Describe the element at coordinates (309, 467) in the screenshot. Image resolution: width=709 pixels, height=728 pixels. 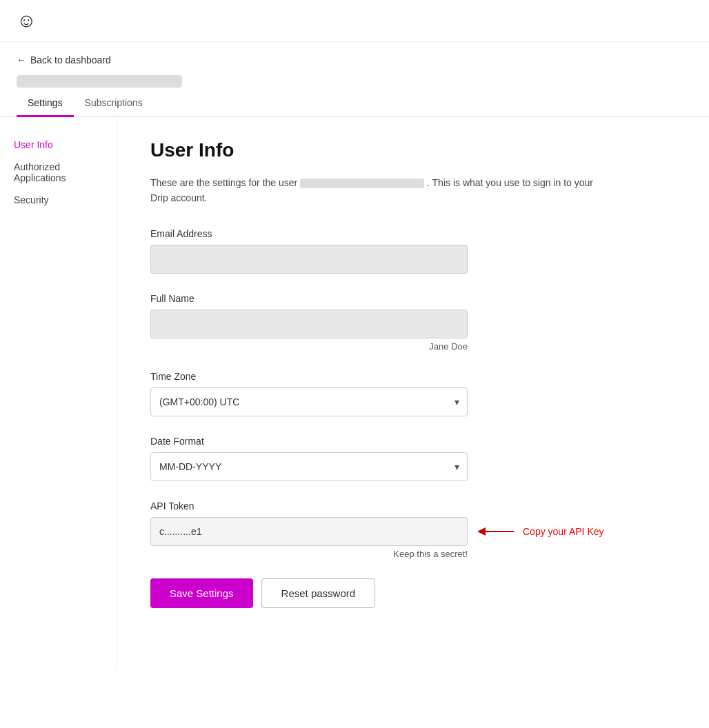
I see `date-format-select-wrapper: MM-DD-YYYY DD-MM-YYYY YYYY-MM-DD` at that location.